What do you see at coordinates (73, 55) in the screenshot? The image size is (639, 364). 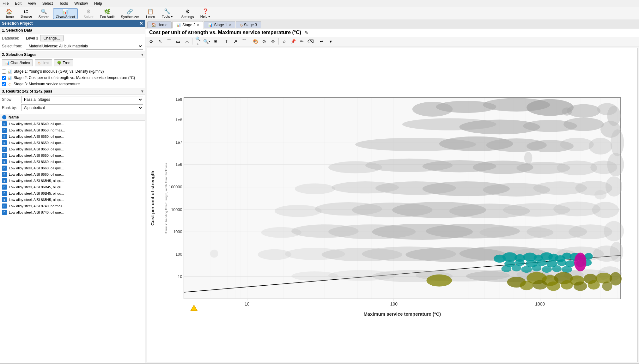 I see `selection-stages-title: 2. Selection Stages ▾` at bounding box center [73, 55].